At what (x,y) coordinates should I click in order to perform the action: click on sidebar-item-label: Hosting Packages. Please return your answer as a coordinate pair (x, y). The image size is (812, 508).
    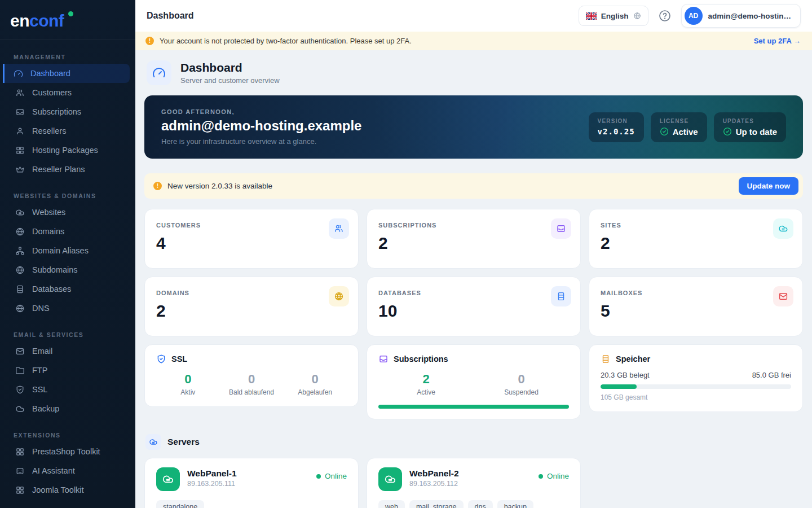
    Looking at the image, I should click on (65, 150).